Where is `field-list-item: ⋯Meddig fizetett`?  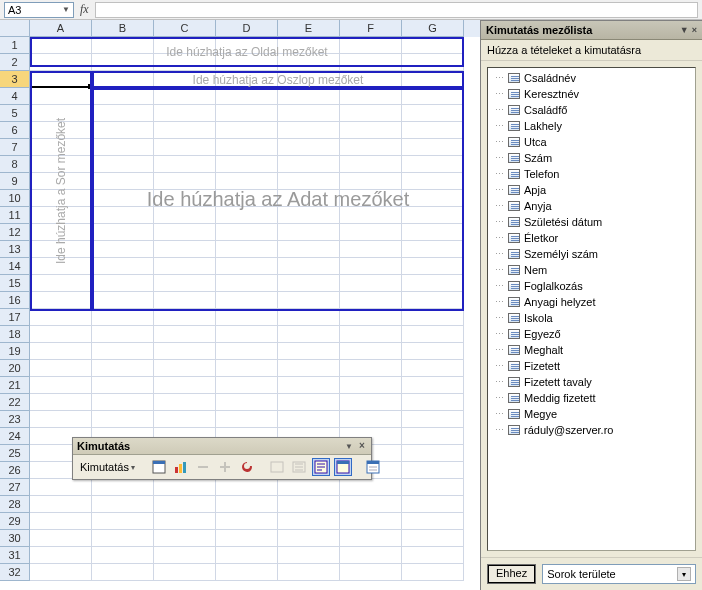 field-list-item: ⋯Meddig fizetett is located at coordinates (592, 398).